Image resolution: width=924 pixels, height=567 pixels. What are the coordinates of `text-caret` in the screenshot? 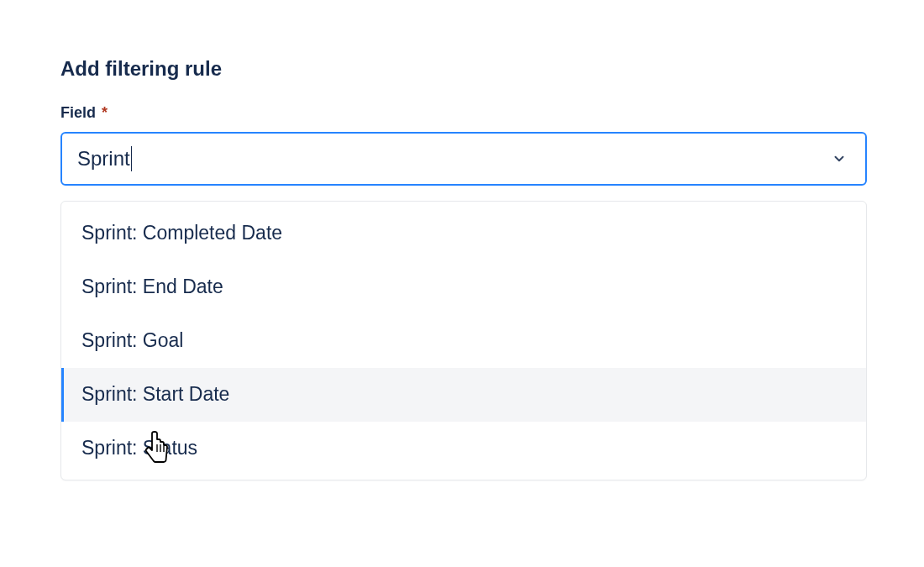 It's located at (131, 159).